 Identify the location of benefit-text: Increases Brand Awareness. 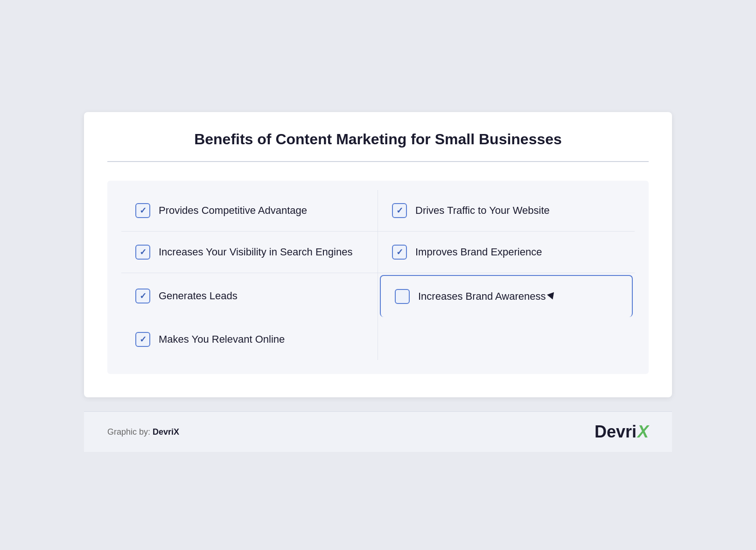
(482, 296).